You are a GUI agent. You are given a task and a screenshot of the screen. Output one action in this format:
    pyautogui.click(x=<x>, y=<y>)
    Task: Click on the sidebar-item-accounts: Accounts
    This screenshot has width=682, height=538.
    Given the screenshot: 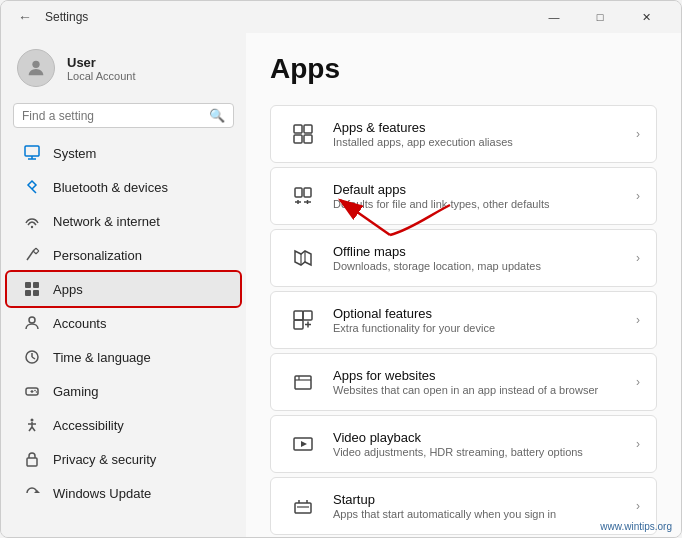 What is the action you would take?
    pyautogui.click(x=124, y=323)
    